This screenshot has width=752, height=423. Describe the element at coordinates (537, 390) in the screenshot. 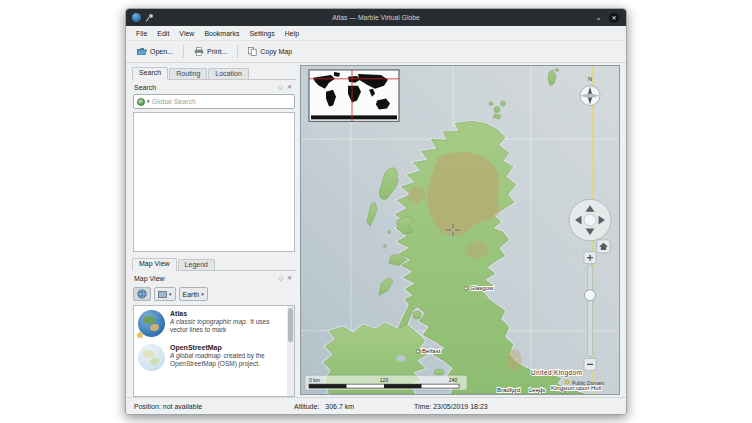

I see `leeds-label: Leeds` at that location.